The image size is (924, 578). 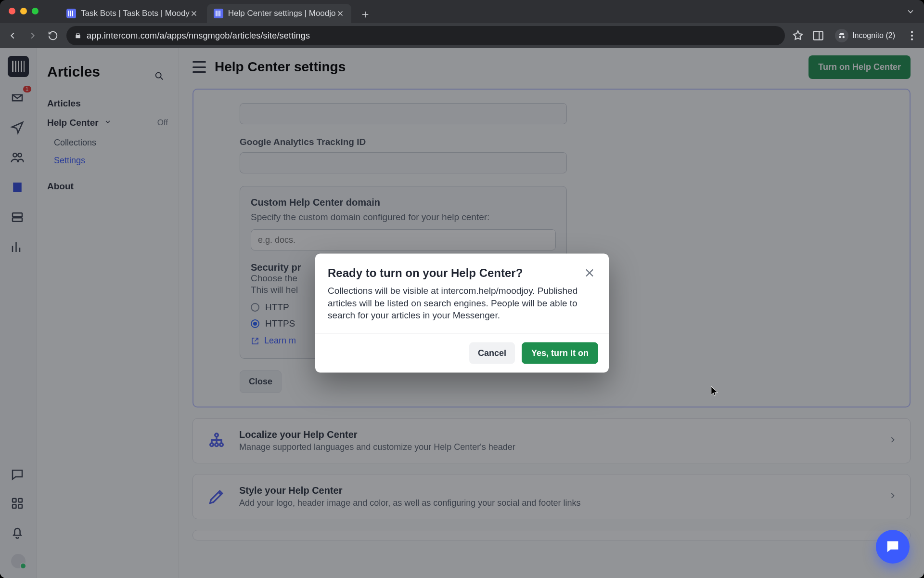 I want to click on window-close-icon, so click(x=12, y=11).